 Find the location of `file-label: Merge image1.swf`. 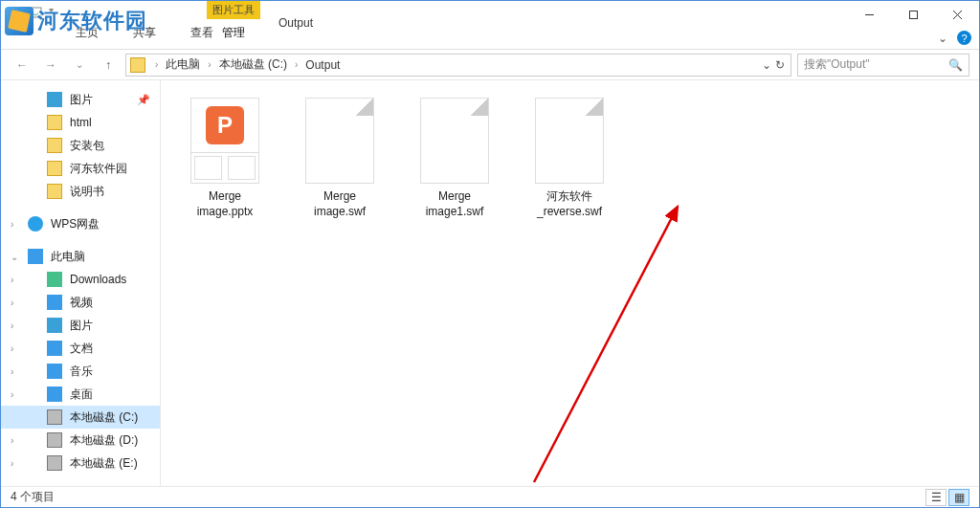

file-label: Merge image1.swf is located at coordinates (455, 205).